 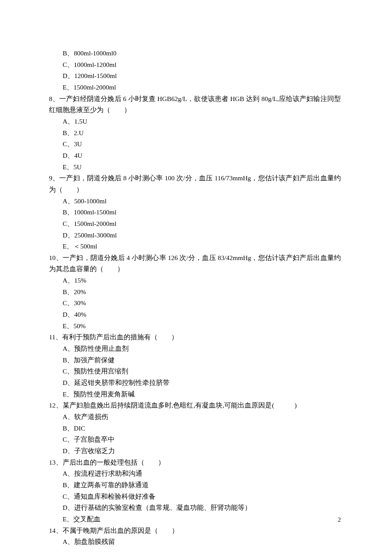 I want to click on question-13-stem: 13、产后出血的一般处理包括（ ）, so click(x=195, y=463).